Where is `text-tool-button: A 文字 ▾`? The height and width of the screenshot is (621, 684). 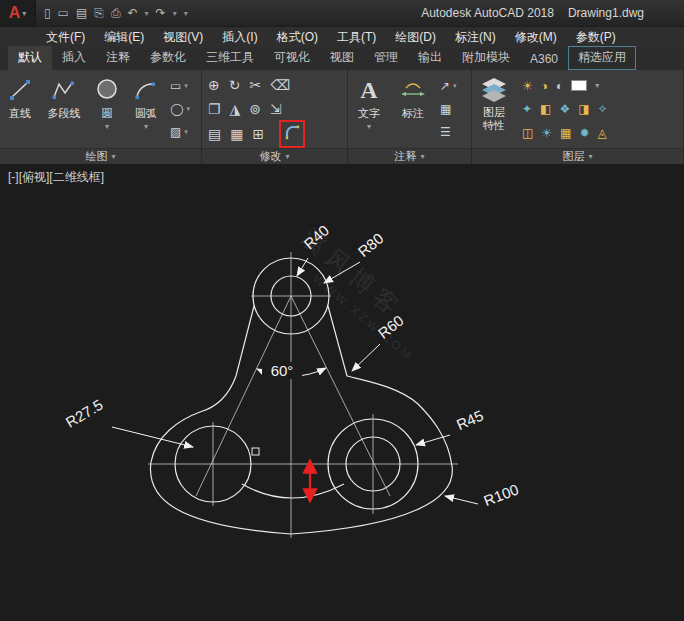 text-tool-button: A 文字 ▾ is located at coordinates (369, 109).